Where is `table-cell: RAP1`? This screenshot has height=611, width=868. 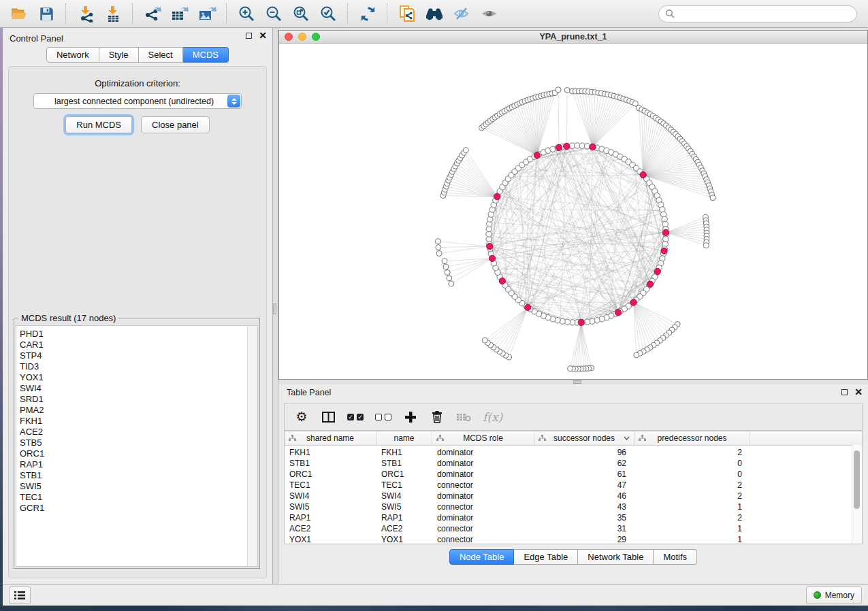 table-cell: RAP1 is located at coordinates (331, 518).